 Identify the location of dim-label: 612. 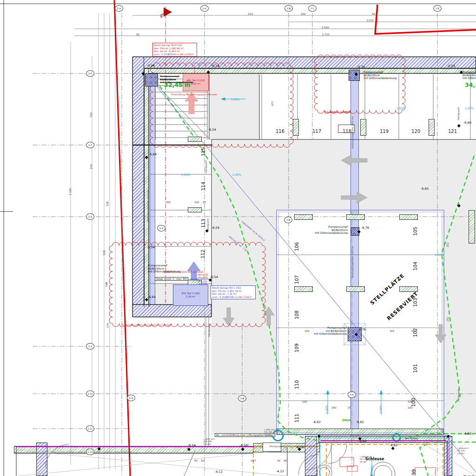
(251, 14).